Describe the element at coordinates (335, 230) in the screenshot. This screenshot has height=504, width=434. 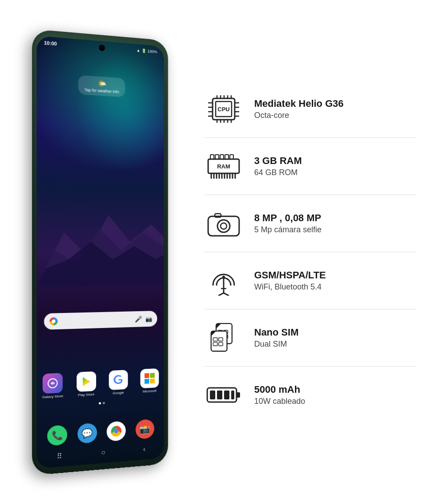
I see `spec-camera-subtitle: 5 Mp cámara selfie` at that location.